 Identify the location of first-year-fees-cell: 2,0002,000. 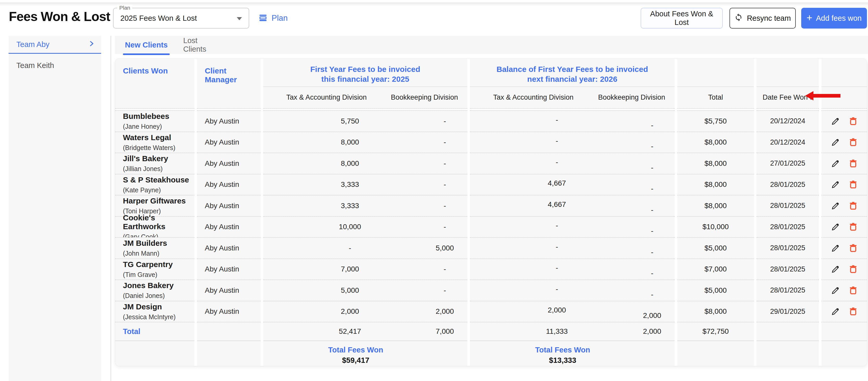
(365, 312).